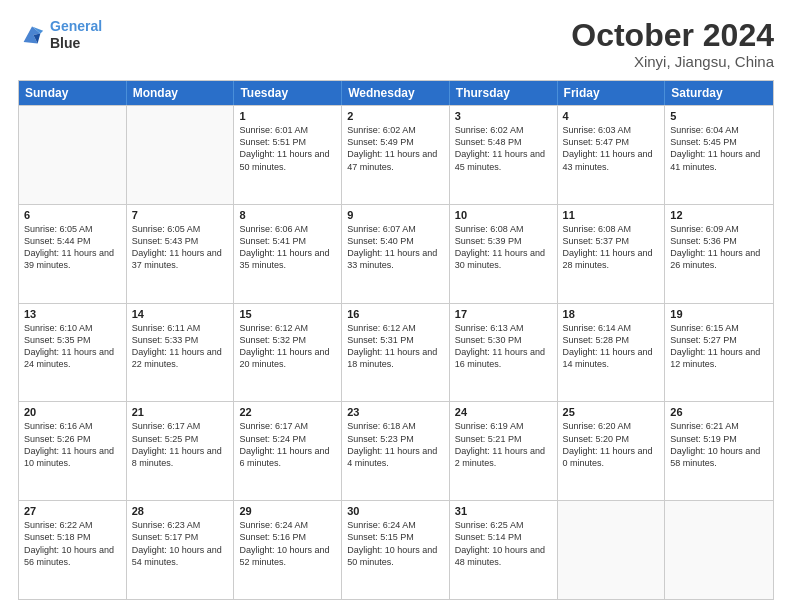  What do you see at coordinates (181, 451) in the screenshot?
I see `day-21: 21Sunrise: 6:17 AM Sunset: 5:25 PM Dayli…` at bounding box center [181, 451].